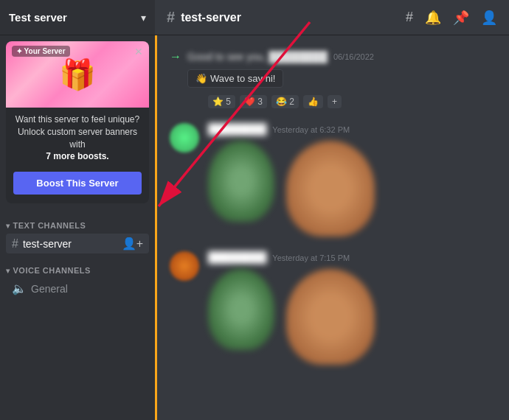 This screenshot has width=509, height=420. I want to click on section-chevron-voice-icon: ▾, so click(8, 271).